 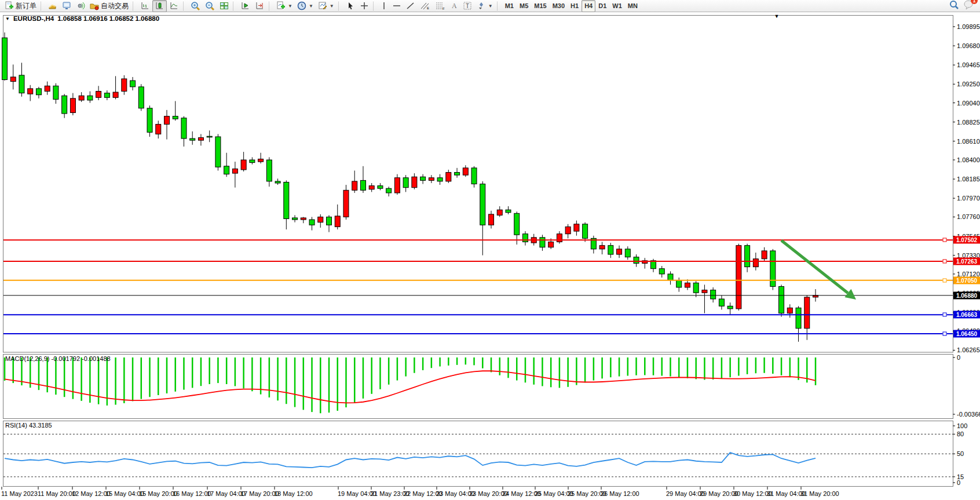 What do you see at coordinates (968, 179) in the screenshot?
I see `price-axis-tick: 1.08185` at bounding box center [968, 179].